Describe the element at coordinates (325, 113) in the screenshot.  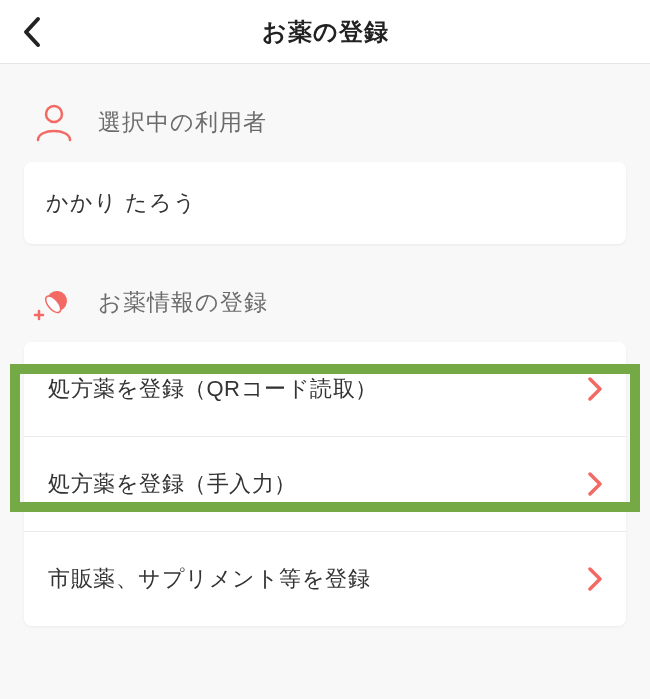
I see `section-header-user: 選択中の利用者` at that location.